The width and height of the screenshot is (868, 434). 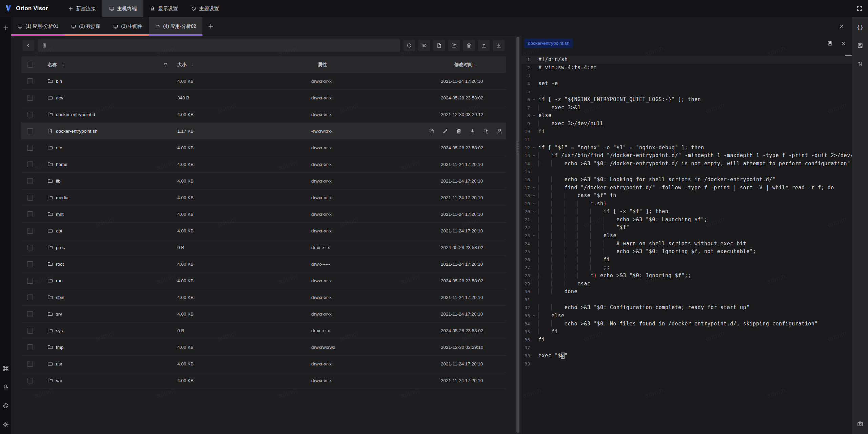 What do you see at coordinates (264, 148) in the screenshot?
I see `file-row-etc: etc4.00 KBdrwxr-xr-x2024-05-28 23:58:02` at bounding box center [264, 148].